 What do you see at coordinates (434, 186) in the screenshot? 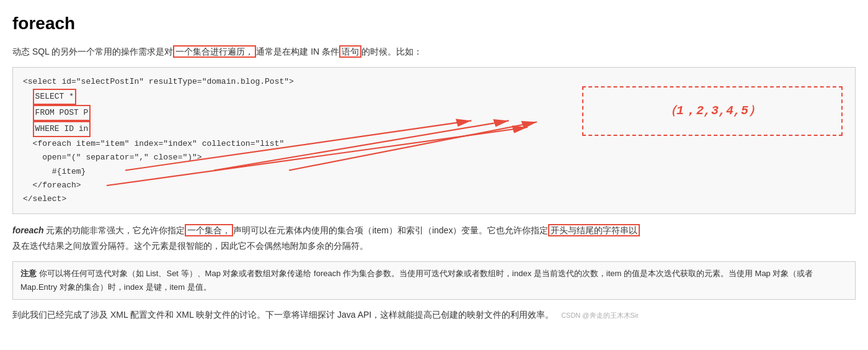
I see `code-line-8: </foreach>` at bounding box center [434, 186].